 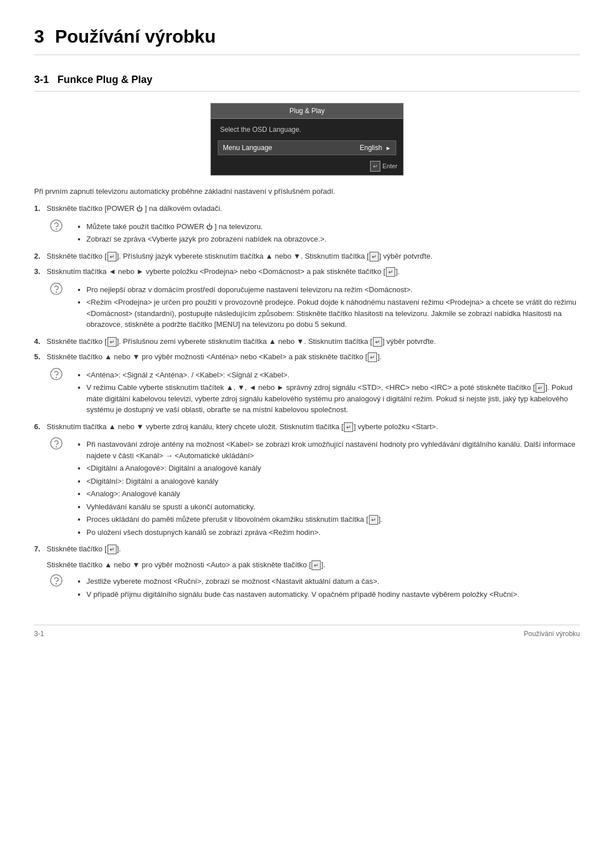 I want to click on step-1-note-content: Můžete také použít tlačítko POWER ⏻ ] na…, so click(x=323, y=233).